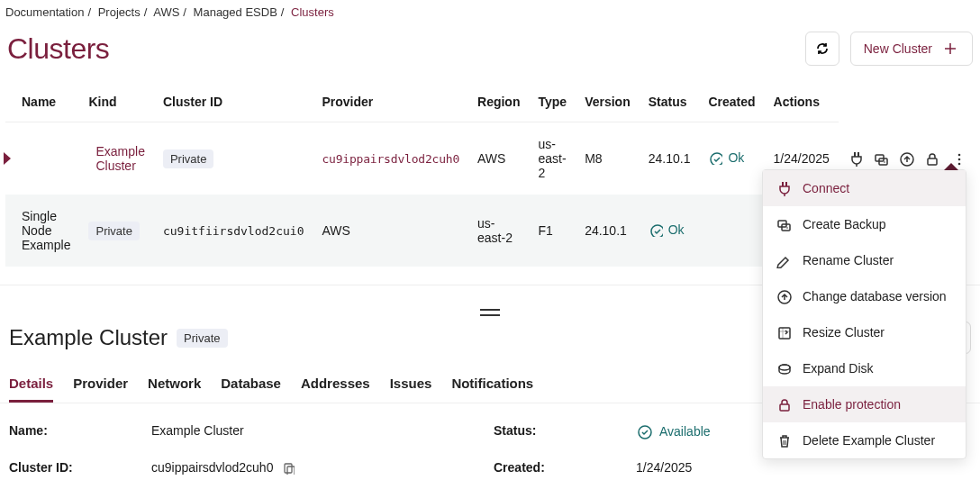  I want to click on label-created: Created:, so click(561, 467).